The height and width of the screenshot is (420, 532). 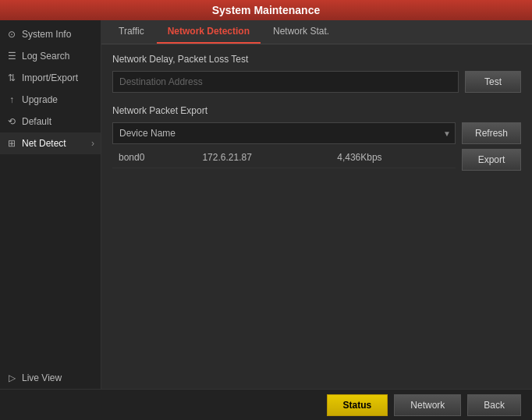 What do you see at coordinates (45, 56) in the screenshot?
I see `sidebar-item-label: Log Search` at bounding box center [45, 56].